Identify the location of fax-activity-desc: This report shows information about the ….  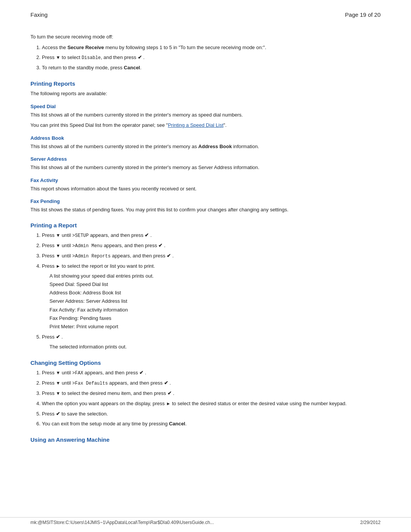
(206, 189).